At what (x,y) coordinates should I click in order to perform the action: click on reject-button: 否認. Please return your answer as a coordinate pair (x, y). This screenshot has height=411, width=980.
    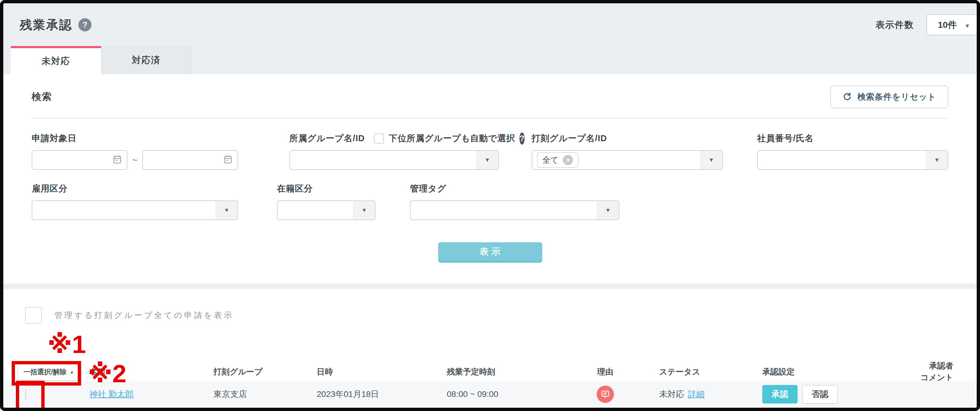
    Looking at the image, I should click on (820, 394).